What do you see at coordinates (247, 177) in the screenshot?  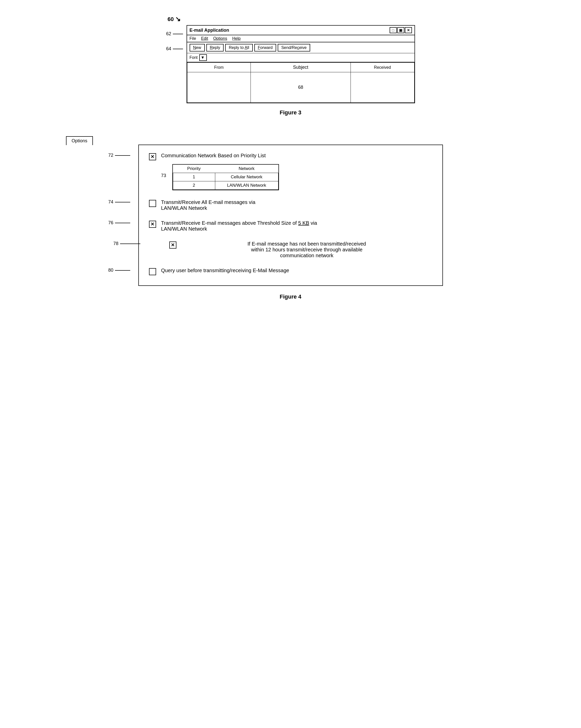 I see `network-1: Cellular Network` at bounding box center [247, 177].